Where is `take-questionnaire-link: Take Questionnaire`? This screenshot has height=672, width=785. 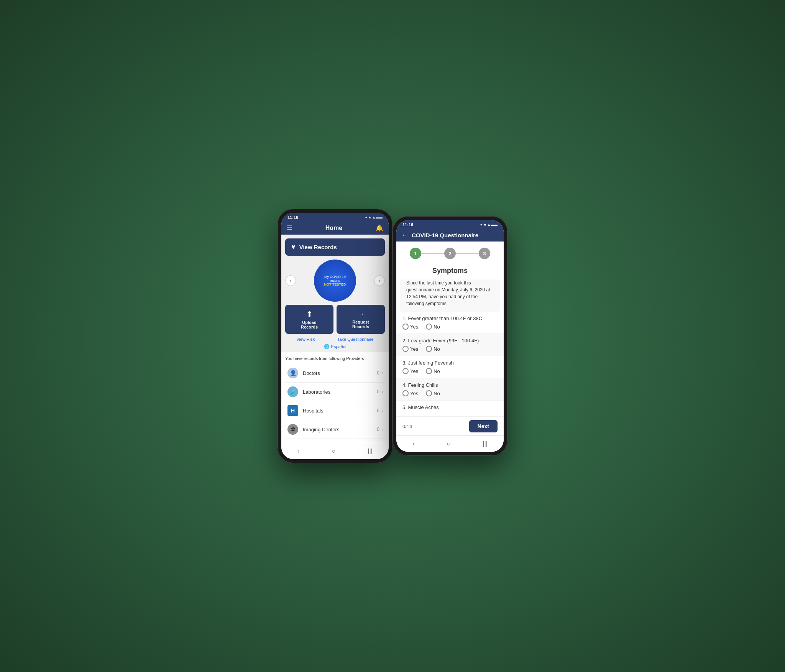
take-questionnaire-link: Take Questionnaire is located at coordinates (356, 339).